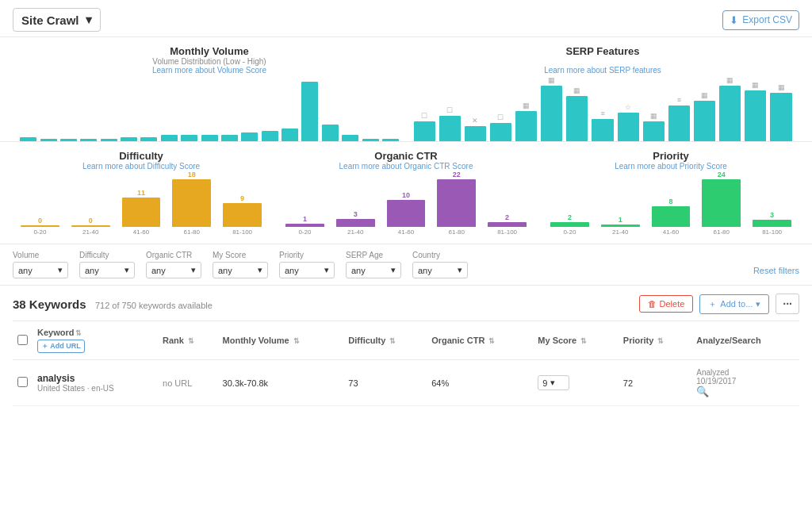 This screenshot has width=812, height=522. Describe the element at coordinates (22, 382) in the screenshot. I see `row-checkbox` at that location.